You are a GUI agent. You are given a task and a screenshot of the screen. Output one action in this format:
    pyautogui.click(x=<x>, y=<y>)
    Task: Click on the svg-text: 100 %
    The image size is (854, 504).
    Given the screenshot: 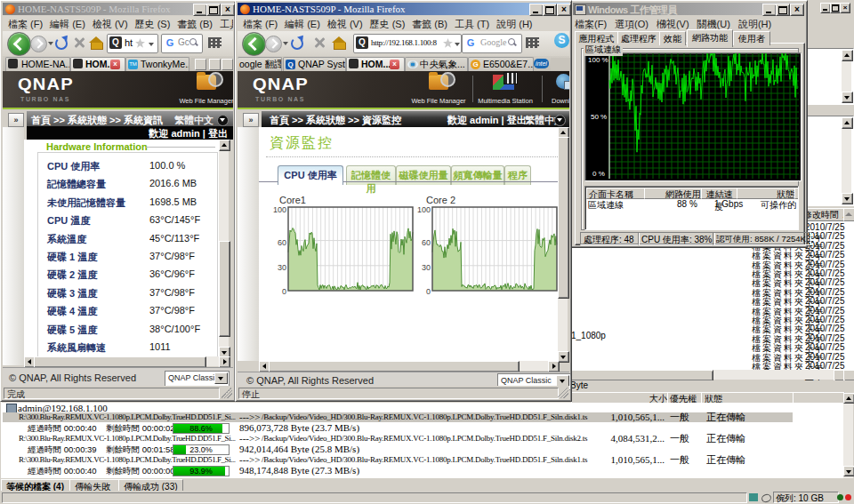 What is the action you would take?
    pyautogui.click(x=598, y=60)
    